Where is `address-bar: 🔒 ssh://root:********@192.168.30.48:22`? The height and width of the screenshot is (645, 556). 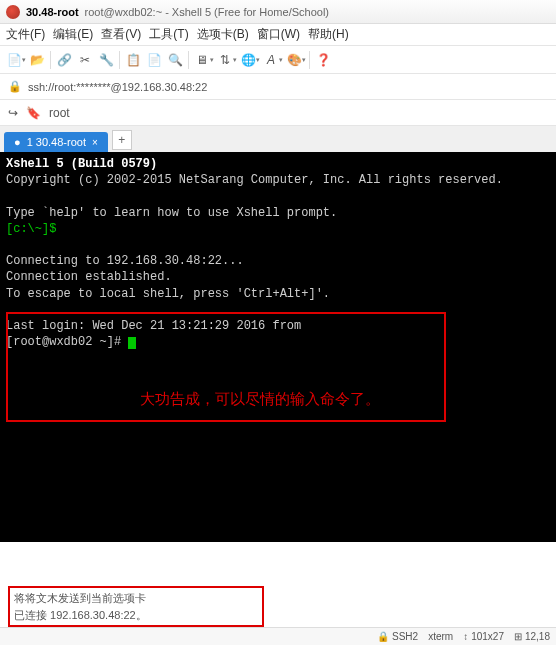 address-bar: 🔒 ssh://root:********@192.168.30.48:22 is located at coordinates (278, 87).